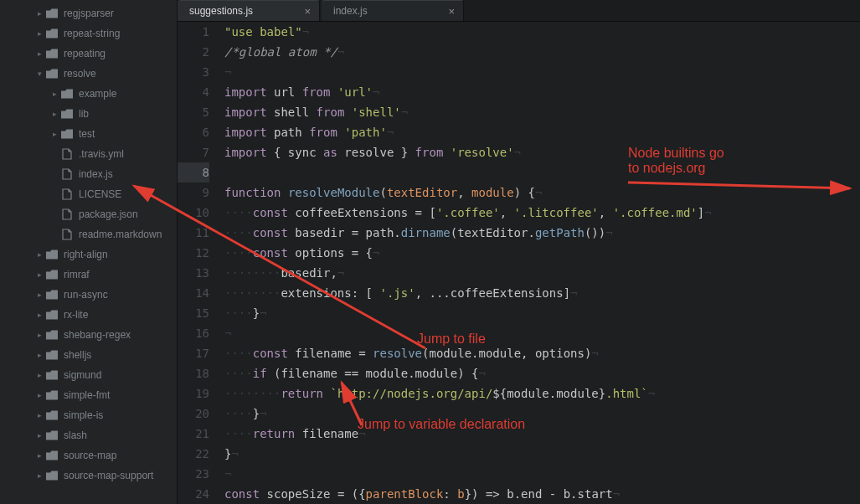 The height and width of the screenshot is (504, 860). Describe the element at coordinates (89, 154) in the screenshot. I see `tree-file: .travis.yml` at that location.